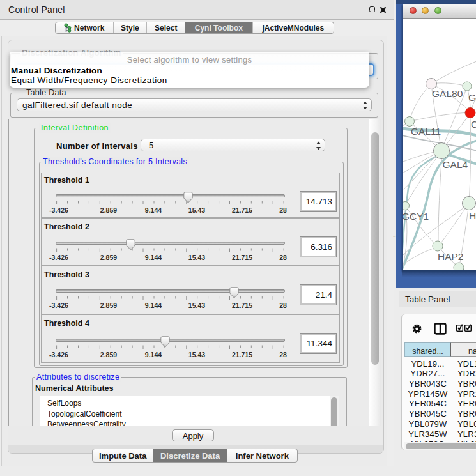 Image resolution: width=476 pixels, height=476 pixels. Describe the element at coordinates (447, 93) in the screenshot. I see `svg-text: GAL80` at that location.